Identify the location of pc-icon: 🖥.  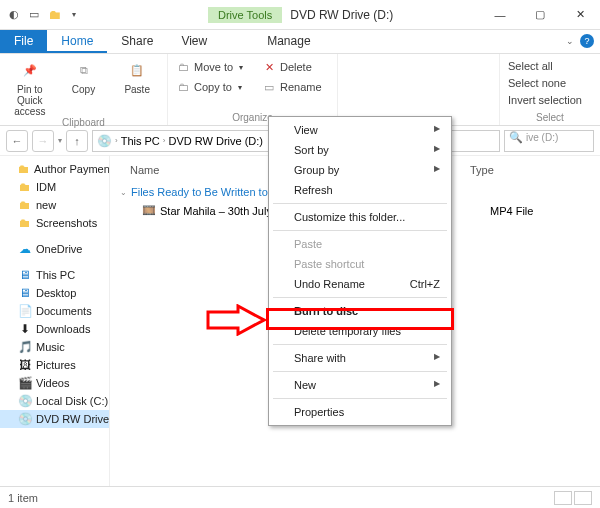
(25, 293).